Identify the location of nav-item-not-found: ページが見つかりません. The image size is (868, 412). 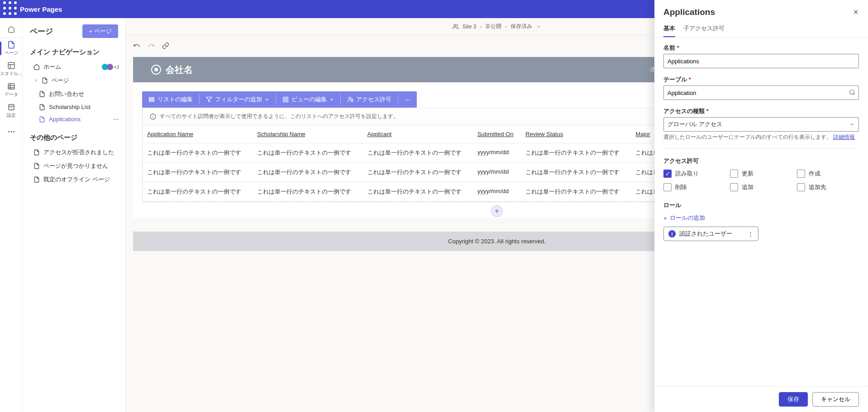
(74, 166).